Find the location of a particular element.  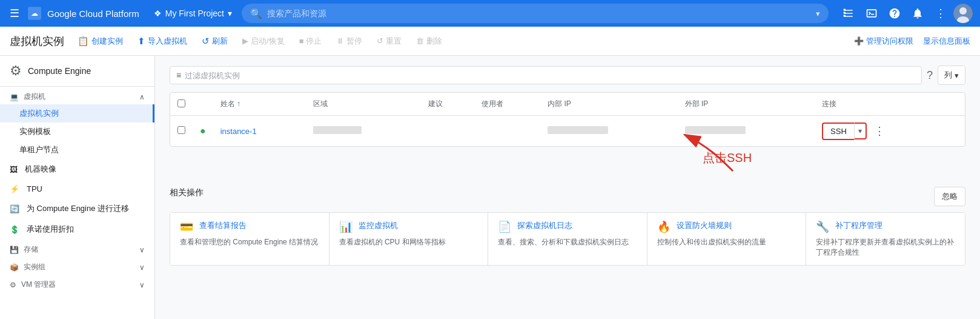

annotation-area: 点击SSH is located at coordinates (568, 162).